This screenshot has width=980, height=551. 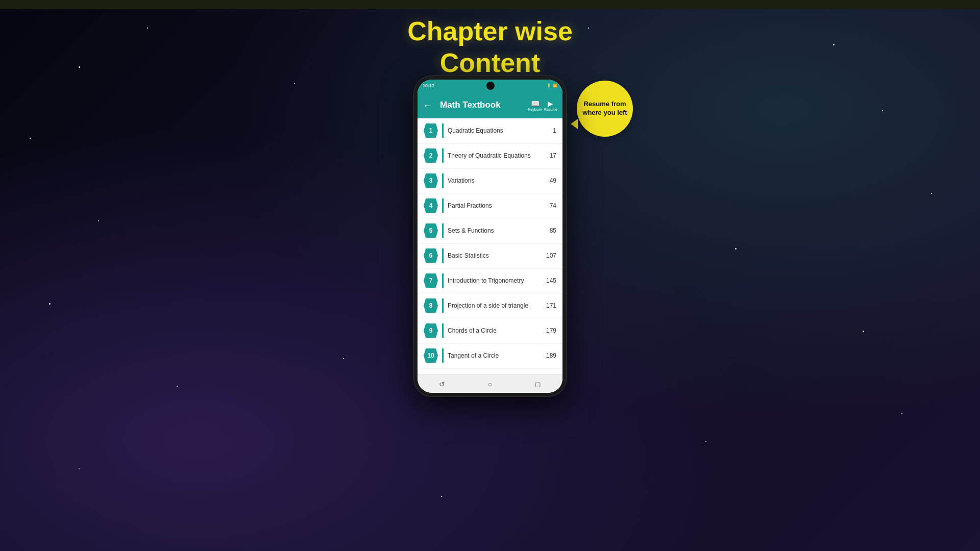 What do you see at coordinates (538, 384) in the screenshot?
I see `nav-recent-button: ◻` at bounding box center [538, 384].